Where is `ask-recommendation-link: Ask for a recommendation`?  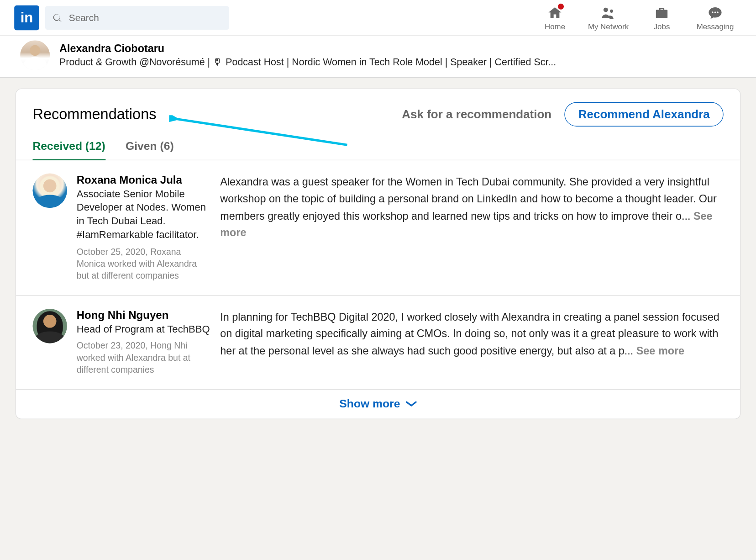
ask-recommendation-link: Ask for a recommendation is located at coordinates (477, 114).